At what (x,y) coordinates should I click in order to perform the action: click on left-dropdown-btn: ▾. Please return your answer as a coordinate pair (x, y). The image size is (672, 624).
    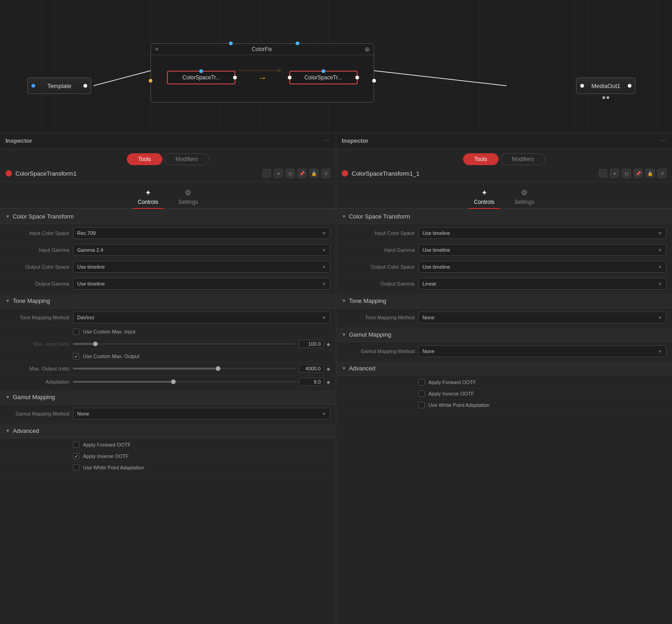
    Looking at the image, I should click on (278, 173).